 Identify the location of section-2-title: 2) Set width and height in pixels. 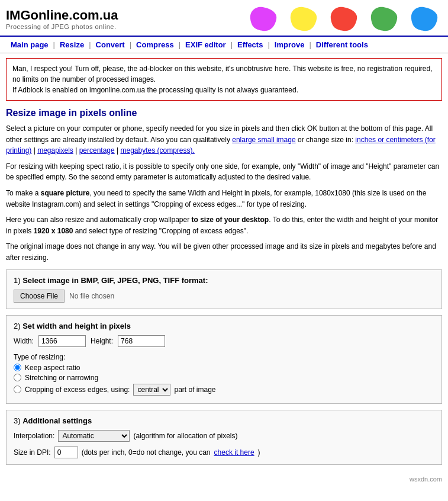
(224, 326).